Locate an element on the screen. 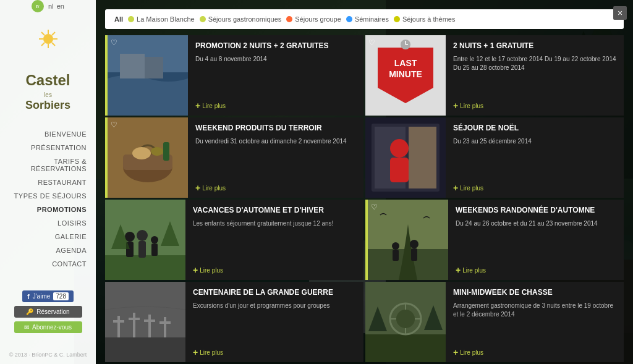 The height and width of the screenshot is (364, 633). card-title-promo-2nuits: PROMOTION 2 NUITS + 2 GRATUITES is located at coordinates (276, 46).